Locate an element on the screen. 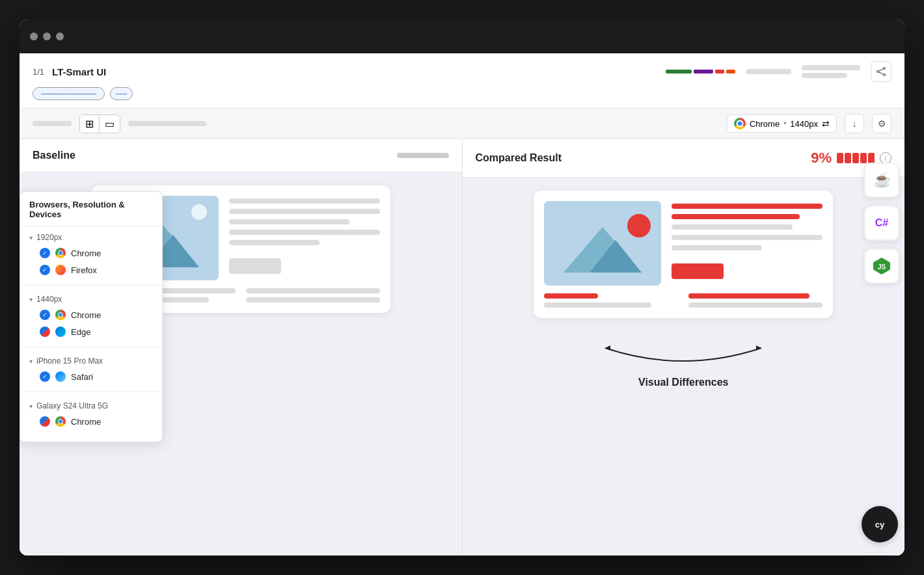 The image size is (924, 575). text-line-c3 is located at coordinates (732, 227).